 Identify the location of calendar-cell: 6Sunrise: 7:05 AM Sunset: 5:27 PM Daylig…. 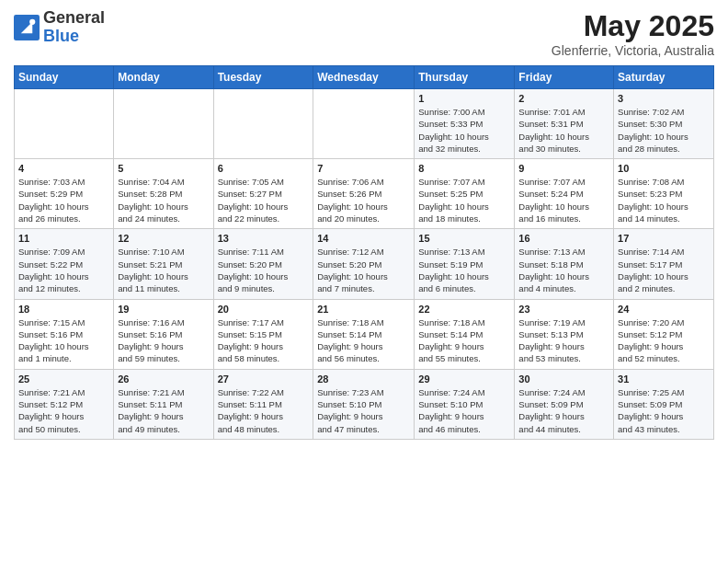
(263, 194).